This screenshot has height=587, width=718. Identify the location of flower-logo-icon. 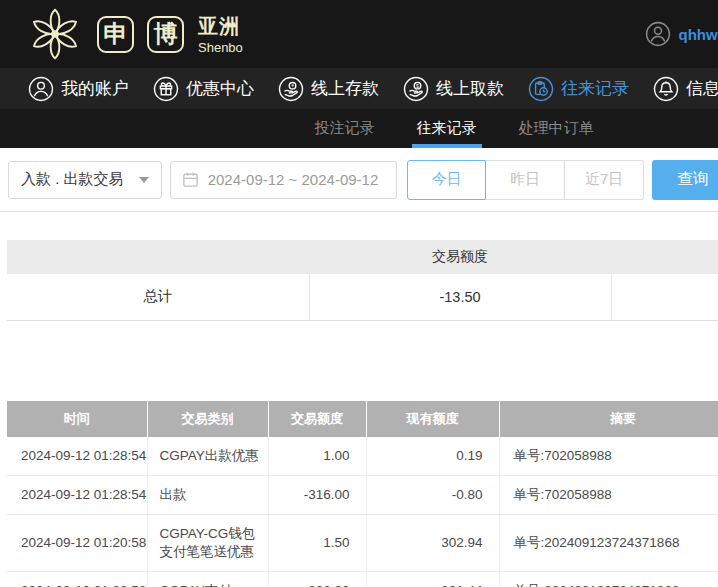
(55, 34).